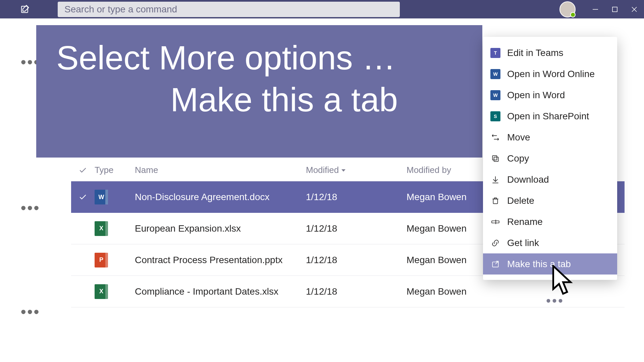  What do you see at coordinates (573, 15) in the screenshot?
I see `presence-available-icon` at bounding box center [573, 15].